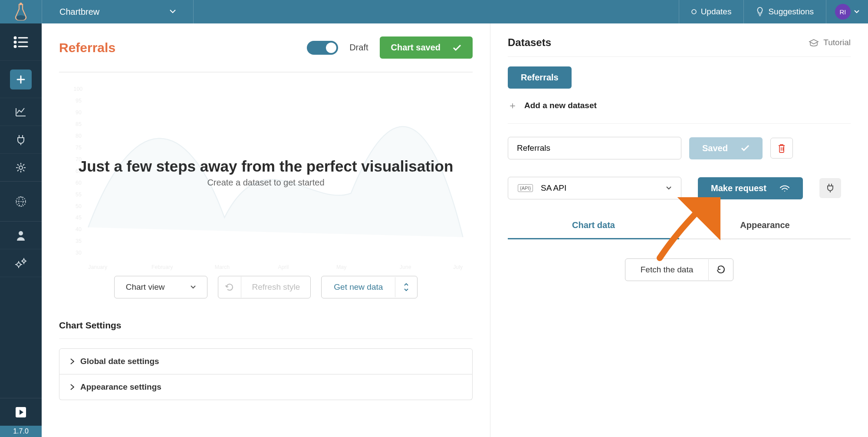 The image size is (868, 437). What do you see at coordinates (161, 287) in the screenshot?
I see `chart-view-dropdown: Chart view` at bounding box center [161, 287].